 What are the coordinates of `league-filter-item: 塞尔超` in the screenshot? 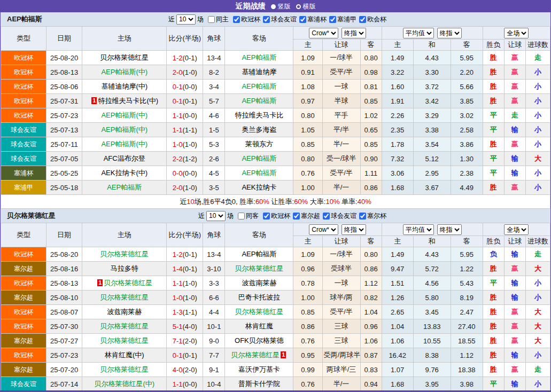 It's located at (305, 216).